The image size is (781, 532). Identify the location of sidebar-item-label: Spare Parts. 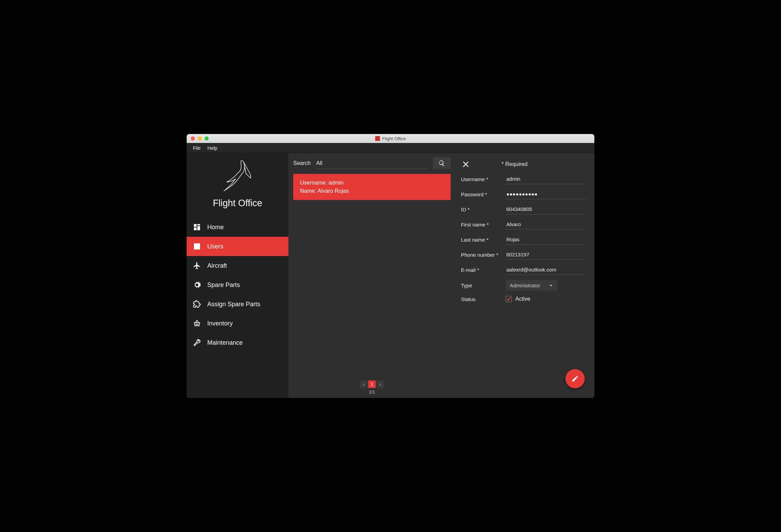
(223, 285).